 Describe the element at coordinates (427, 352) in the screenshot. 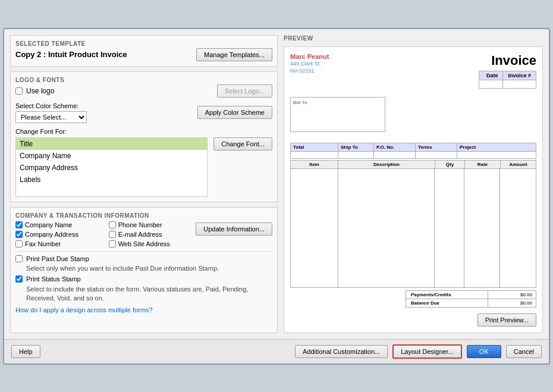

I see `layout-designer-button: Layout Designer...` at that location.